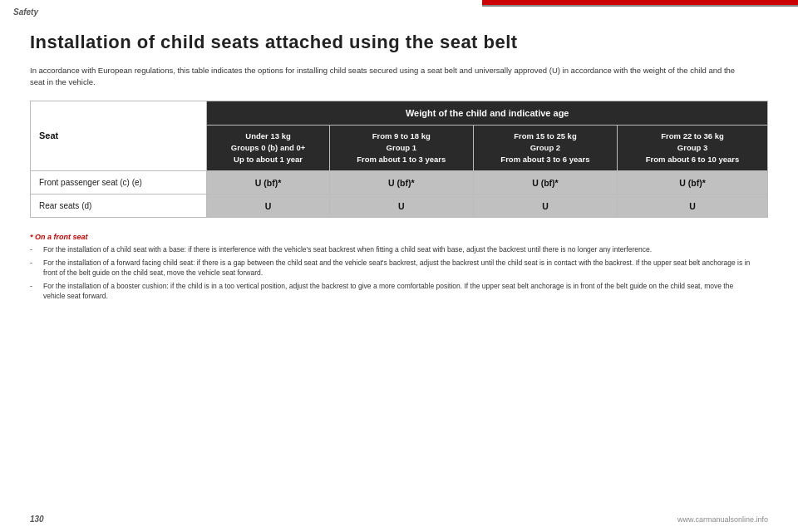 Image resolution: width=798 pixels, height=532 pixels. I want to click on table-cell-0-2: U (bf)*, so click(545, 183).